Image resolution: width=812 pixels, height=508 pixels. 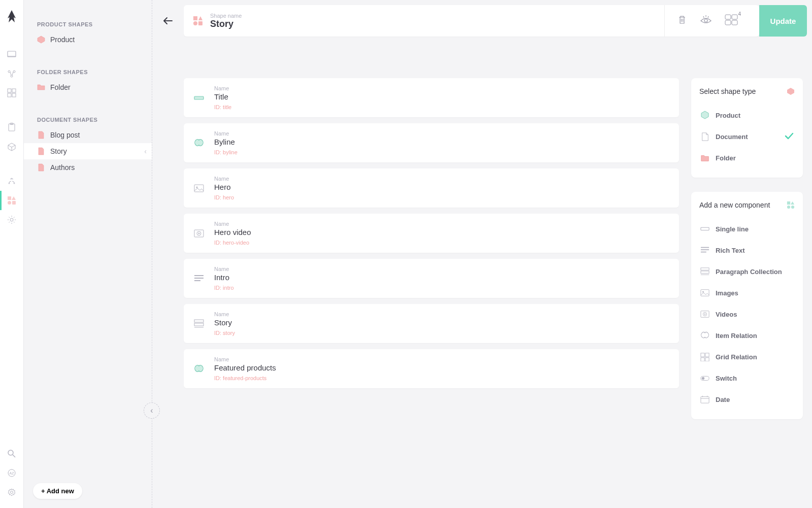 I want to click on collapse-sidebar-button: ‹, so click(x=152, y=411).